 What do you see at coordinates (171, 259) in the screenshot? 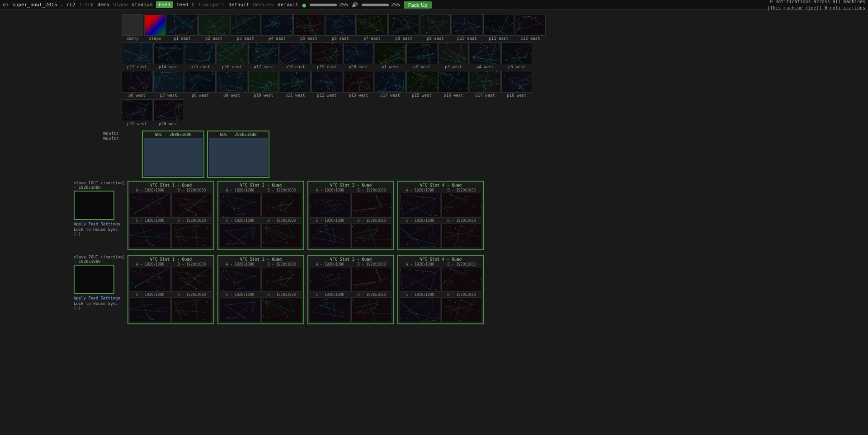
I see `vfc-slot-title: VFC Slot 1 - Quad` at bounding box center [171, 259].